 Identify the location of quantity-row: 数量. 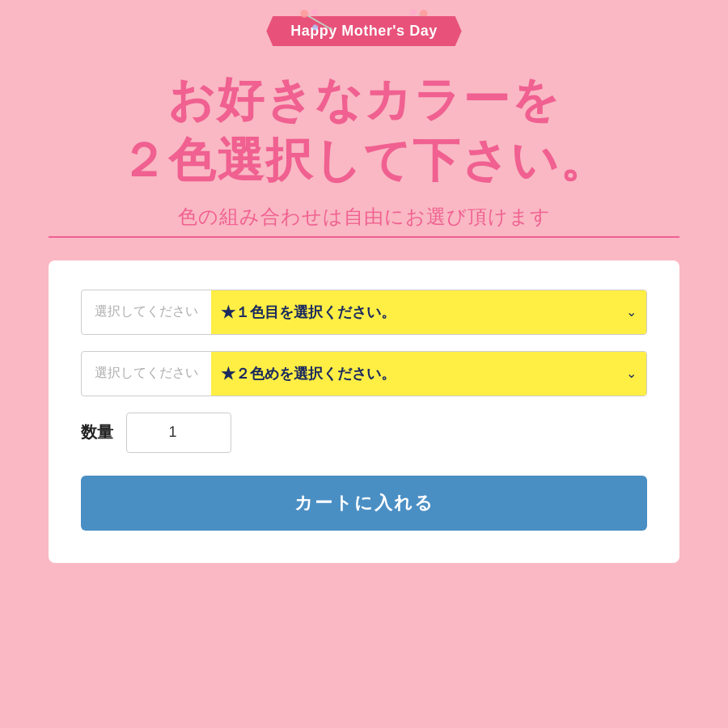
(364, 433).